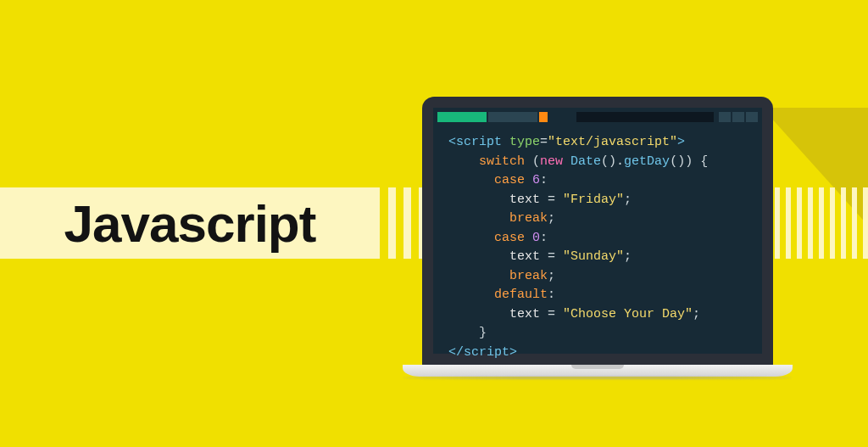  I want to click on editor-tabbar, so click(598, 117).